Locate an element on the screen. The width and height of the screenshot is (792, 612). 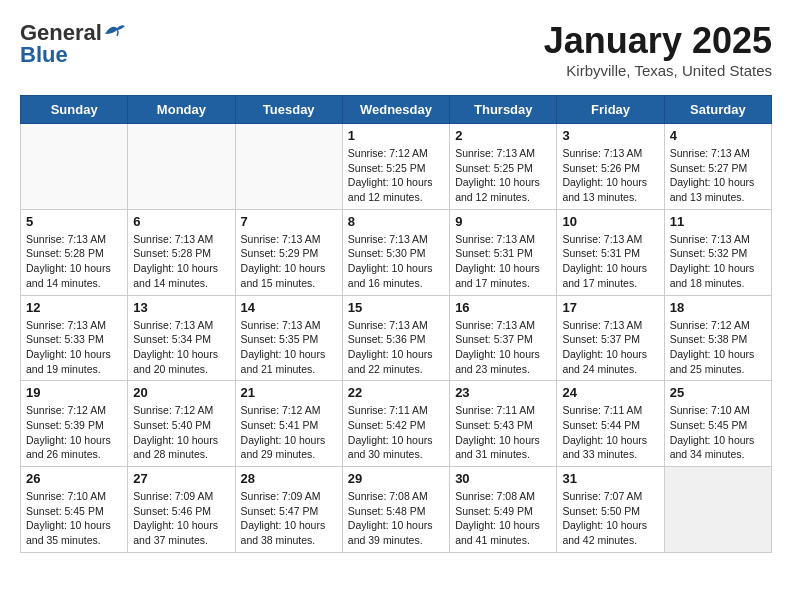
calendar-day-cell: 18Sunrise: 7:12 AM Sunset: 5:38 PM Dayli… is located at coordinates (718, 338).